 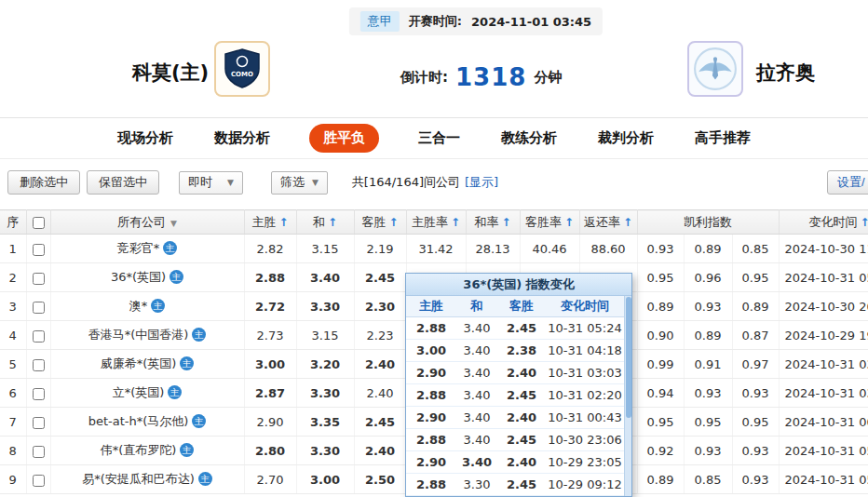 I want to click on col-draw-rate: 和率↑, so click(x=493, y=222).